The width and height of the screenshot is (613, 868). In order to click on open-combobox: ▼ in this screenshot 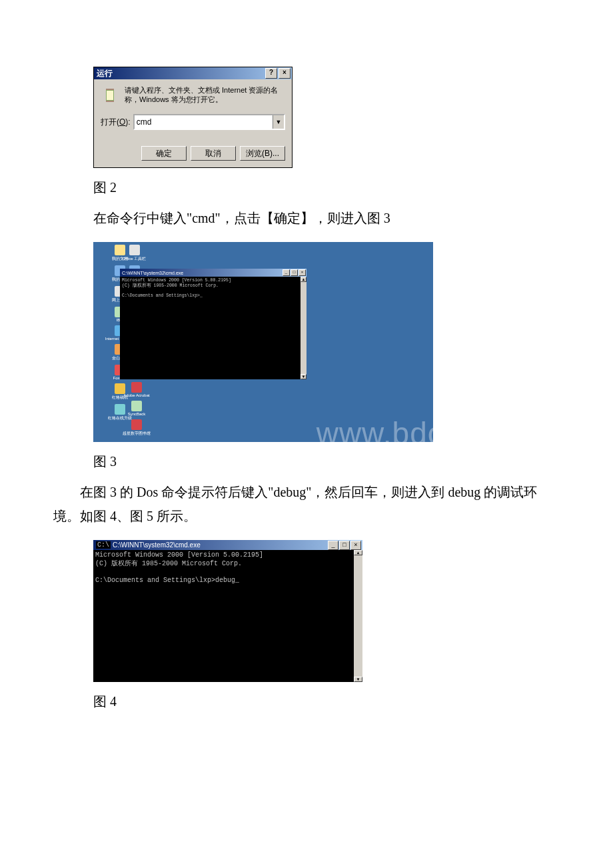, I will do `click(209, 122)`.